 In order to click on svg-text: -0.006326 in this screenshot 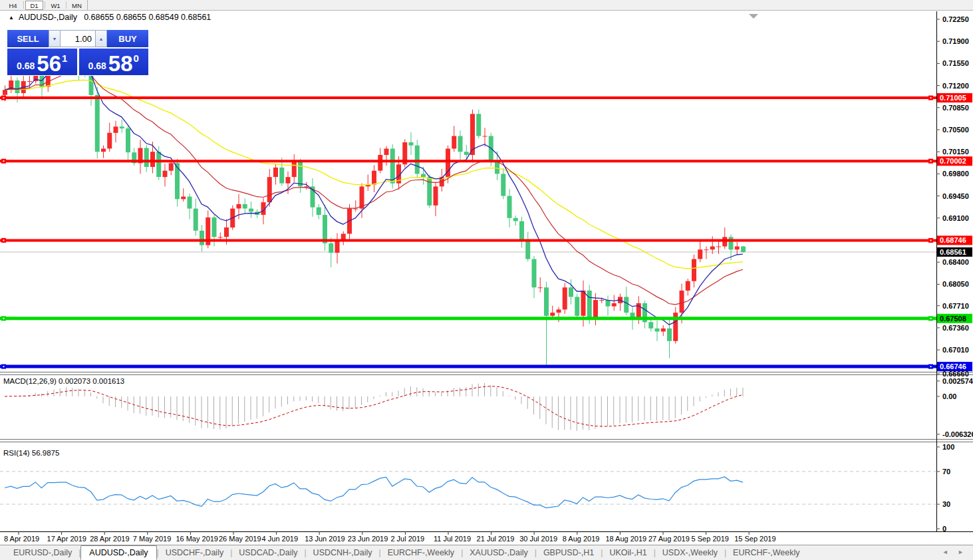, I will do `click(958, 434)`.